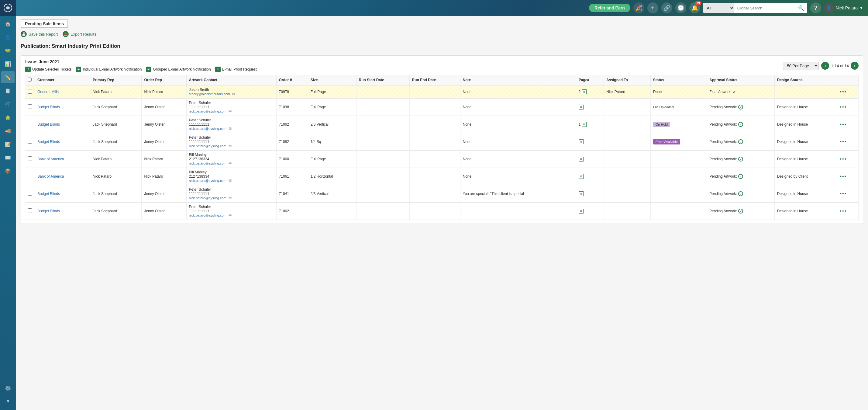  Describe the element at coordinates (292, 92) in the screenshot. I see `cell-order-num: 70978` at that location.